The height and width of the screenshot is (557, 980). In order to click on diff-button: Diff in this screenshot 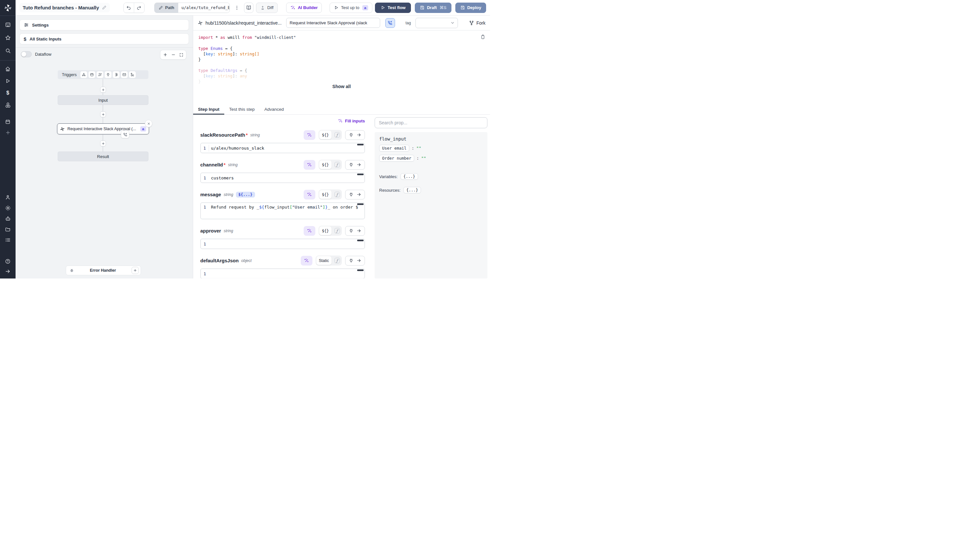, I will do `click(267, 8)`.